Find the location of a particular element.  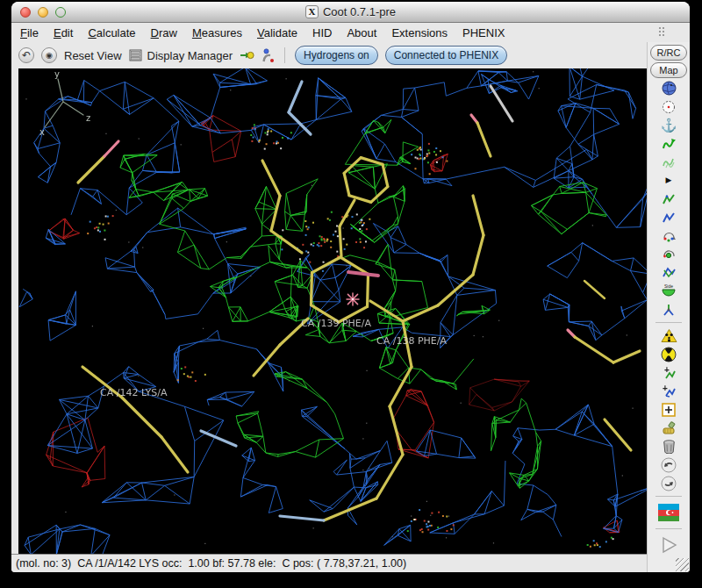

target-icon: ◉ is located at coordinates (49, 56).